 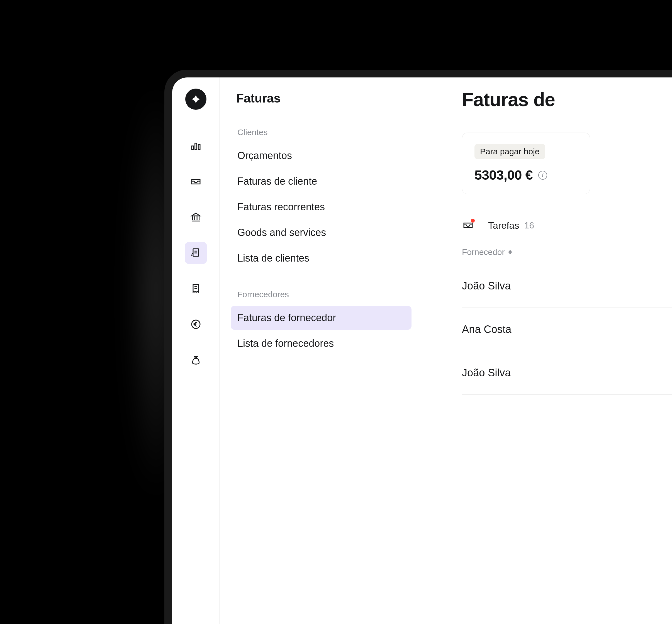 What do you see at coordinates (543, 175) in the screenshot?
I see `info-icon: i` at bounding box center [543, 175].